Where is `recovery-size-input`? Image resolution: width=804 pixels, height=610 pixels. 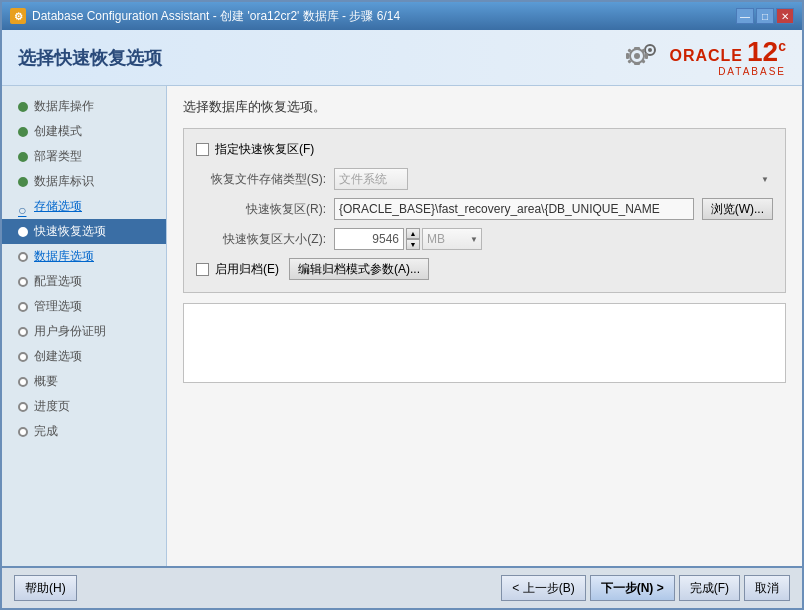
recovery-size-input is located at coordinates (369, 239).